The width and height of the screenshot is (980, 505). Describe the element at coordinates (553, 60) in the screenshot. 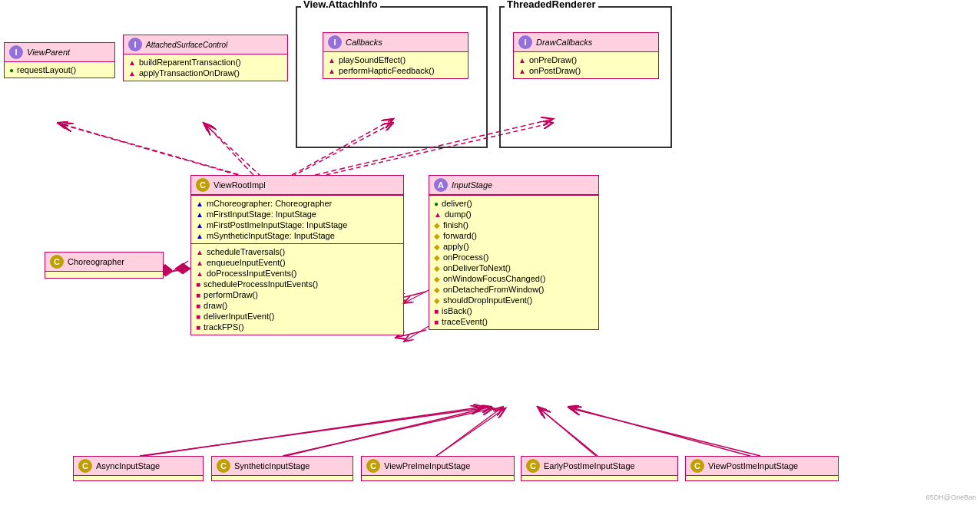

I see `text-onpredraw: onPreDraw()` at that location.